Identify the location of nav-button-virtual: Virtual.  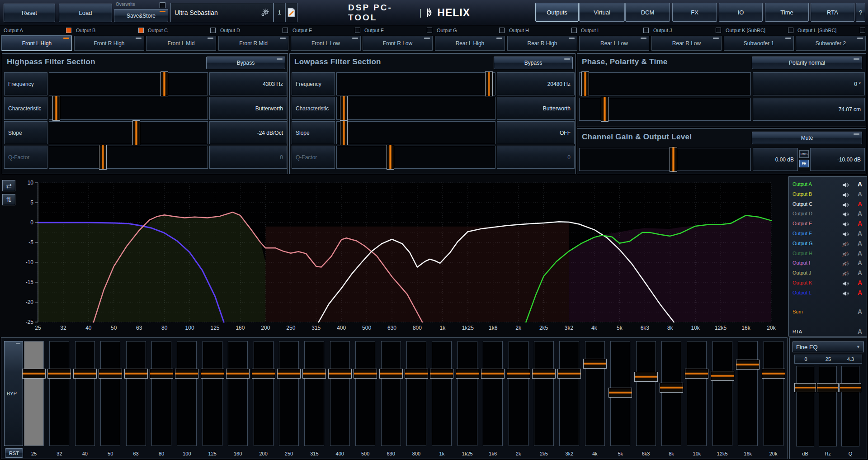
(602, 12).